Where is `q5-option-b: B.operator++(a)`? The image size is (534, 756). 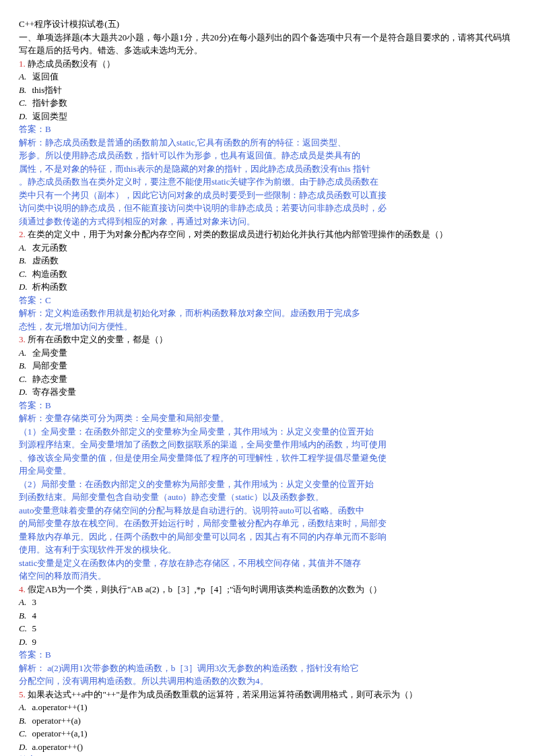 q5-option-b: B.operator++(a) is located at coordinates (267, 721).